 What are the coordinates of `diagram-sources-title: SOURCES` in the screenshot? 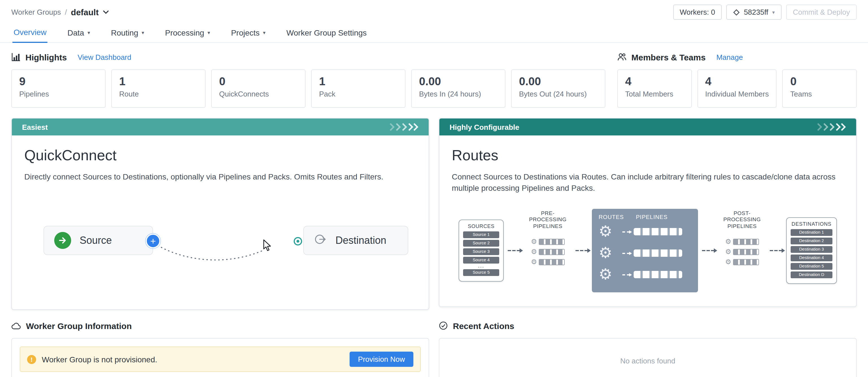 It's located at (481, 226).